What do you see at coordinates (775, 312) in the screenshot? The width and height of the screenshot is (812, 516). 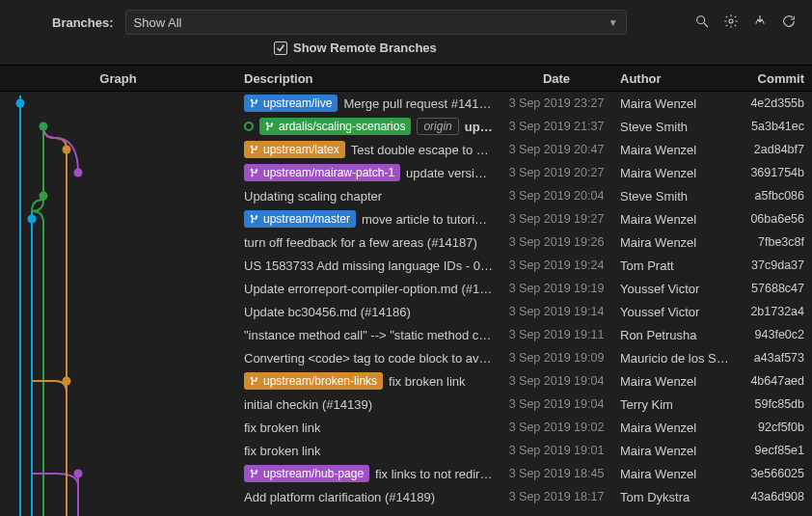 I see `commit-hash: 2b1732a4` at bounding box center [775, 312].